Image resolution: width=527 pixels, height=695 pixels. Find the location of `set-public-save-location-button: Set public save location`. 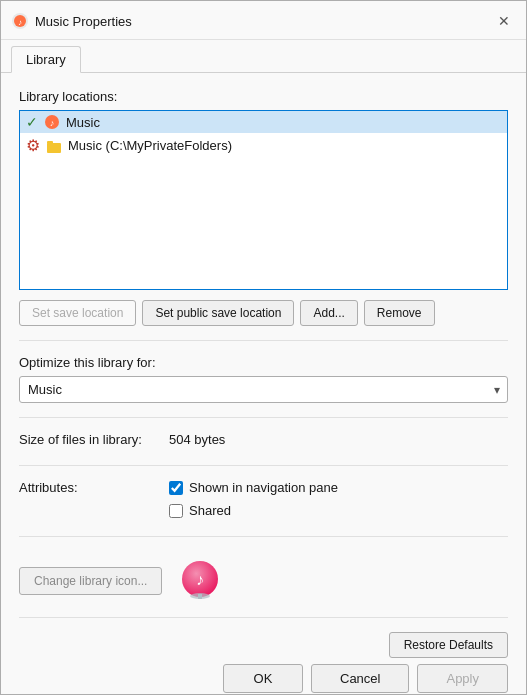

set-public-save-location-button: Set public save location is located at coordinates (218, 313).